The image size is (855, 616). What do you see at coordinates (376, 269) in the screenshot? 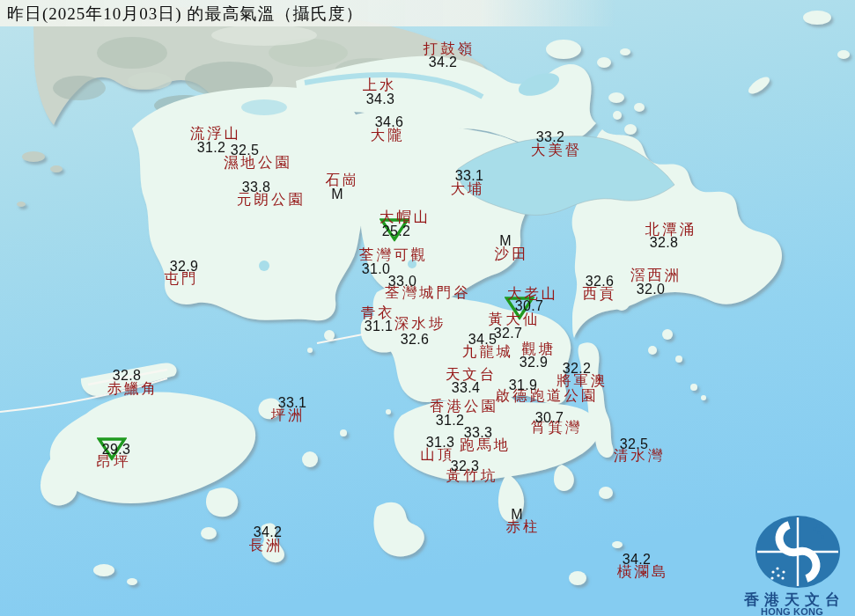
I see `station-value: 31.0` at bounding box center [376, 269].